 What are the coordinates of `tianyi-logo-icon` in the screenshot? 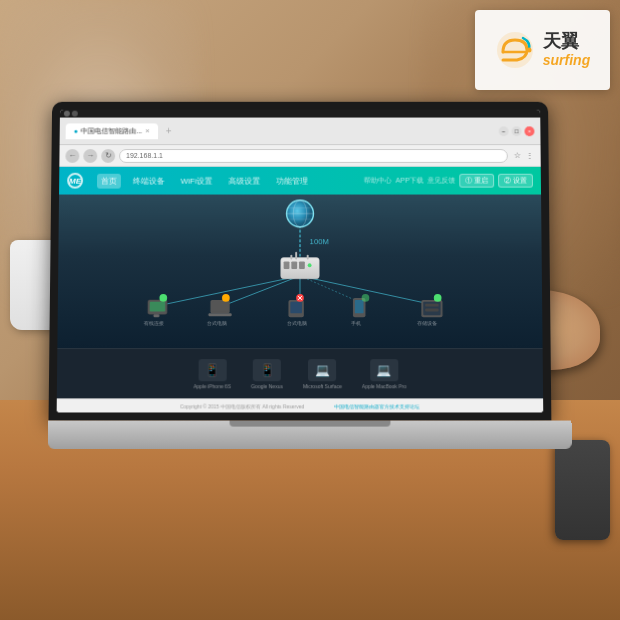 It's located at (515, 50).